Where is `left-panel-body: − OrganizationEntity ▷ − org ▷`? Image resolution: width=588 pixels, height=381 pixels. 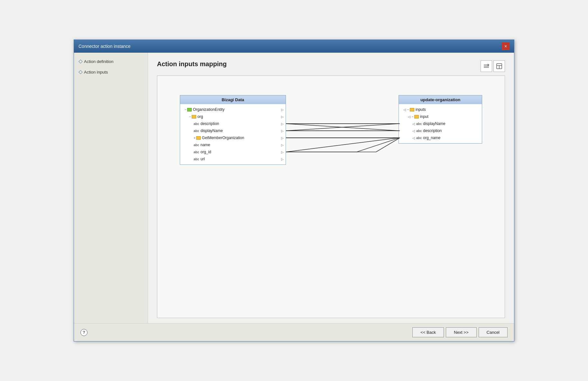 left-panel-body: − OrganizationEntity ▷ − org ▷ is located at coordinates (233, 134).